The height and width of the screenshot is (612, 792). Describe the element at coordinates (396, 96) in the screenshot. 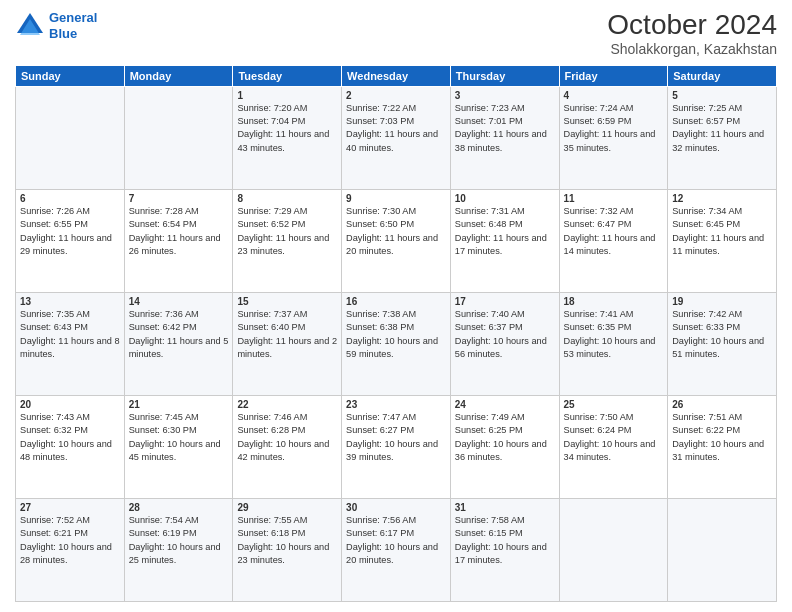

I see `day-number: 2` at that location.